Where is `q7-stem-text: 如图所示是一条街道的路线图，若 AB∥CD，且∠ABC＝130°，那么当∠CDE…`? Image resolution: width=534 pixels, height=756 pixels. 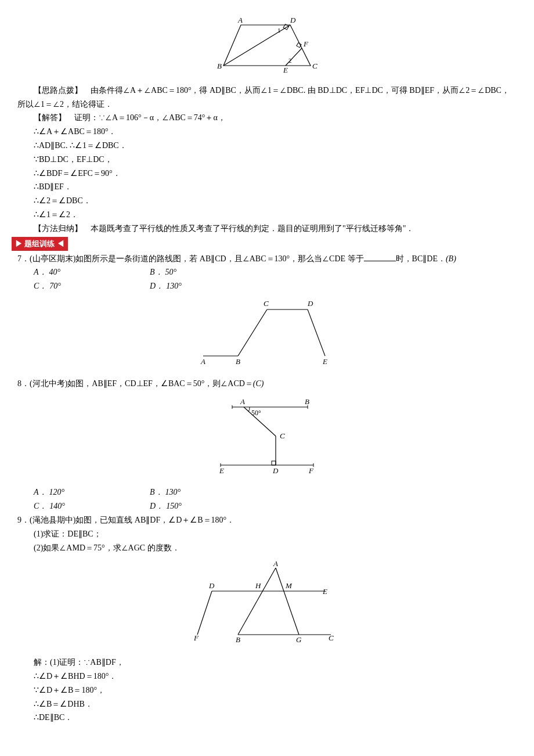
q7-stem-text: 如图所示是一条街道的路线图，若 AB∥CD，且∠ABC＝130°，那么当∠CDE… is located at coordinates (219, 259).